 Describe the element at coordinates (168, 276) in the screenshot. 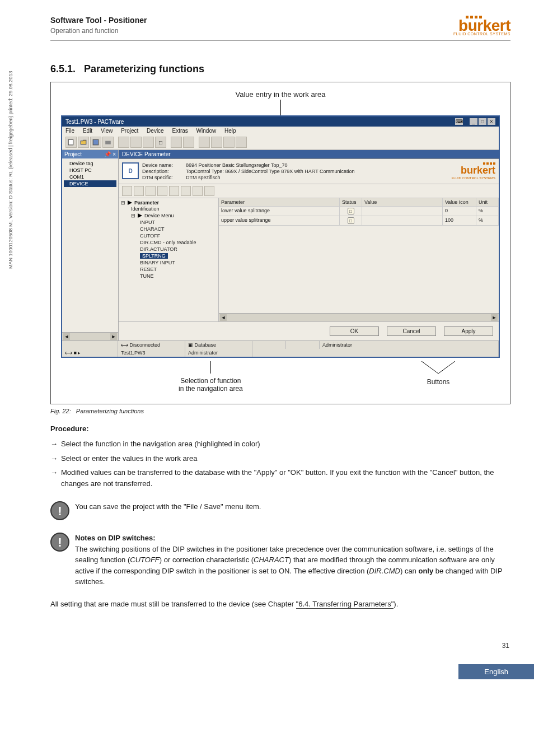

I see `nav-item: TUNE` at that location.